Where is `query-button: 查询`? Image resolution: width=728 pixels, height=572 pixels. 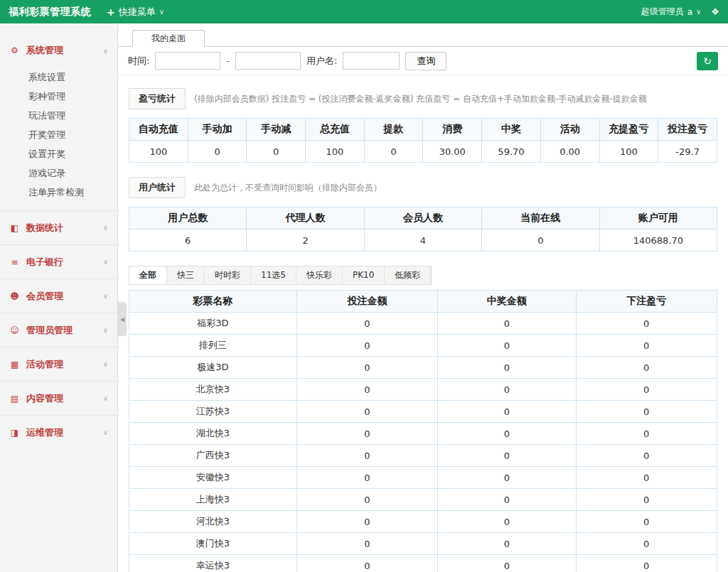
query-button: 查询 is located at coordinates (426, 61).